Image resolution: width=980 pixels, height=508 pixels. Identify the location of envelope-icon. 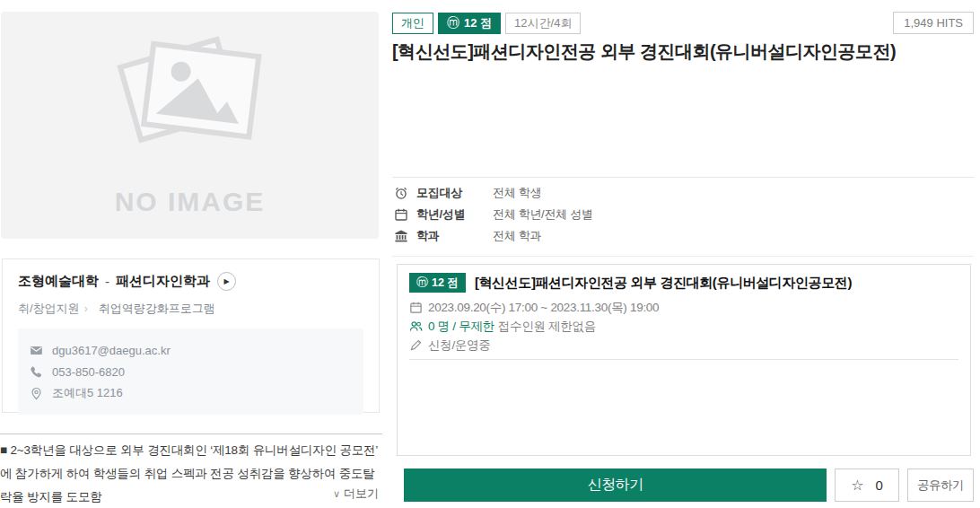
(36, 350).